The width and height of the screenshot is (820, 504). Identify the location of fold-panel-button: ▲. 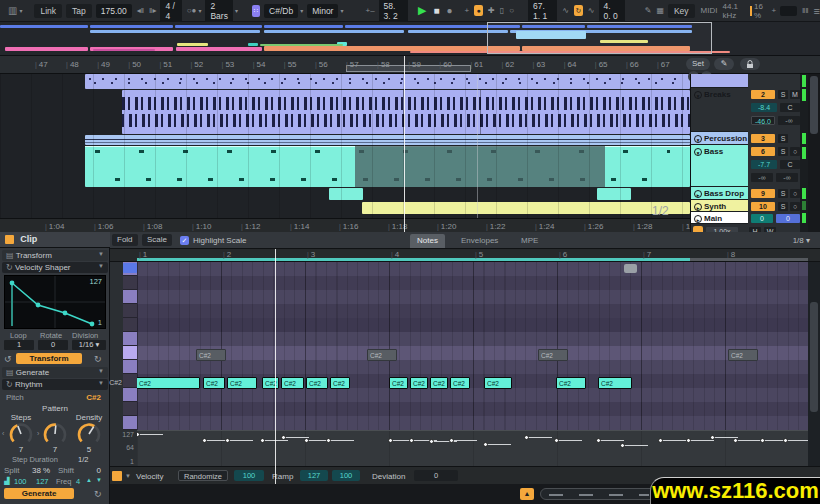
(527, 494).